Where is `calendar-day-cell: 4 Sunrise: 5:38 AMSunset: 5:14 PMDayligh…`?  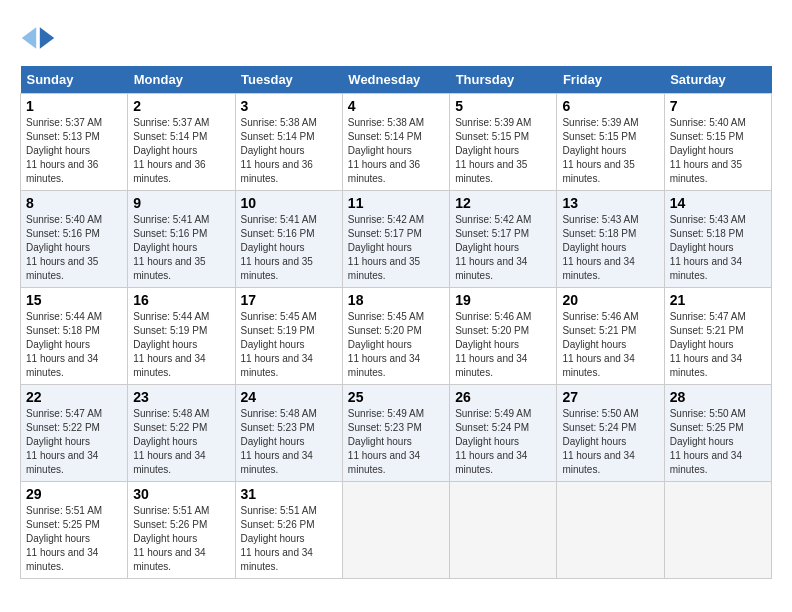
calendar-day-cell: 4 Sunrise: 5:38 AMSunset: 5:14 PMDayligh… is located at coordinates (396, 142).